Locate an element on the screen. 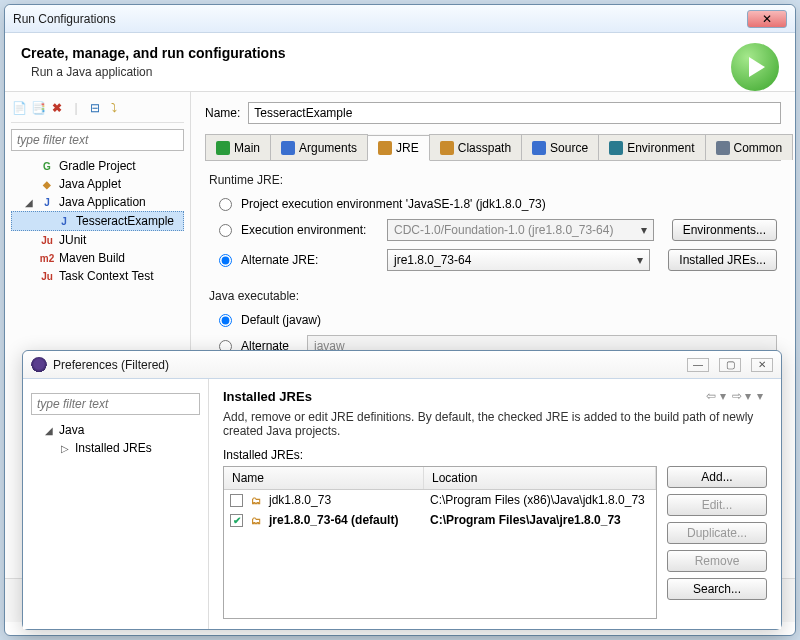 The width and height of the screenshot is (800, 640). remove-button: Remove is located at coordinates (717, 561).